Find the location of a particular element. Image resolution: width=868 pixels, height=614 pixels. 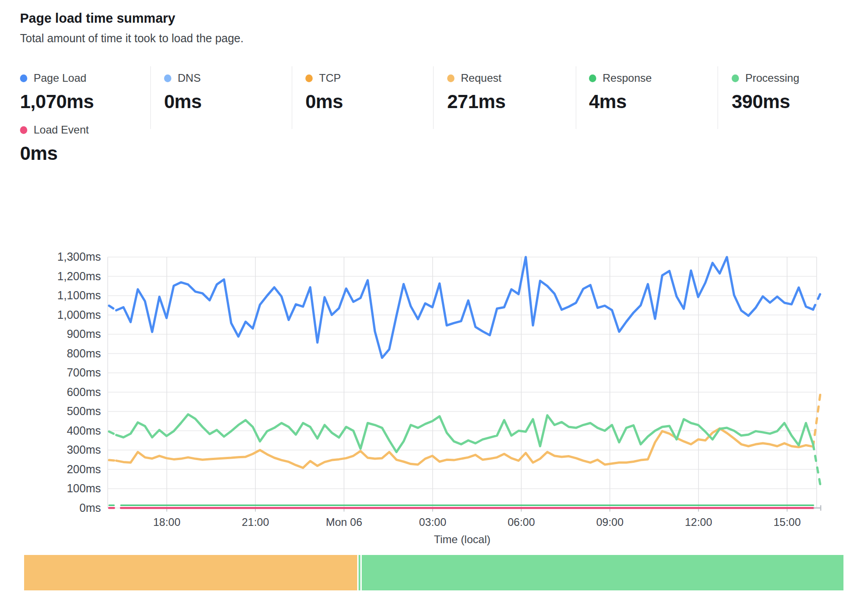

svg-text: Mon 06 is located at coordinates (344, 522).